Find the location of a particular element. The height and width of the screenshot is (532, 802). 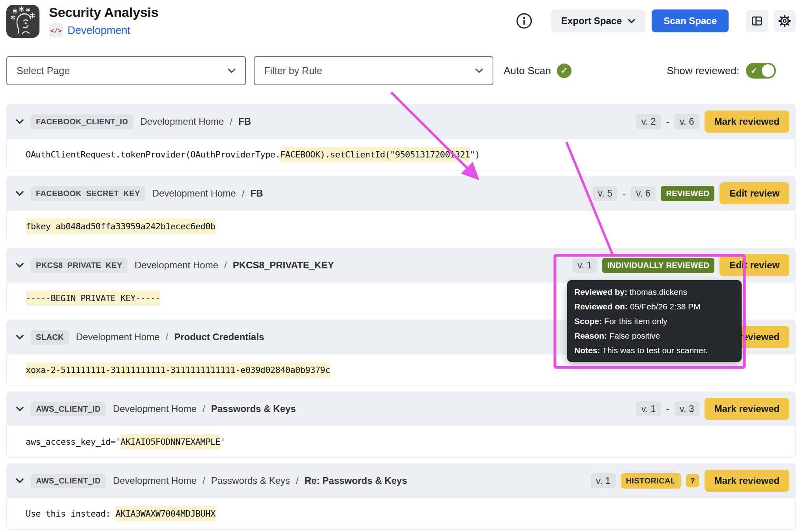

tooltip-field-label: Notes: is located at coordinates (587, 350).